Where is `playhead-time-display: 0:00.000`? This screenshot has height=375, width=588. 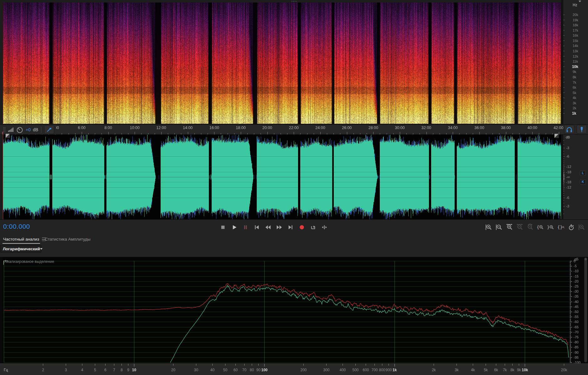 playhead-time-display: 0:00.000 is located at coordinates (17, 227).